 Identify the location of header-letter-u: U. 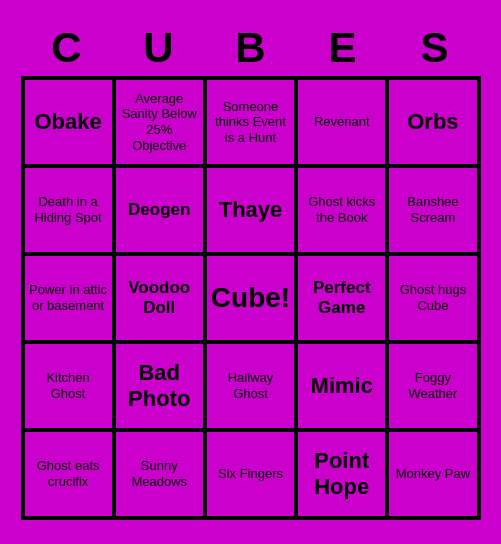
(159, 48).